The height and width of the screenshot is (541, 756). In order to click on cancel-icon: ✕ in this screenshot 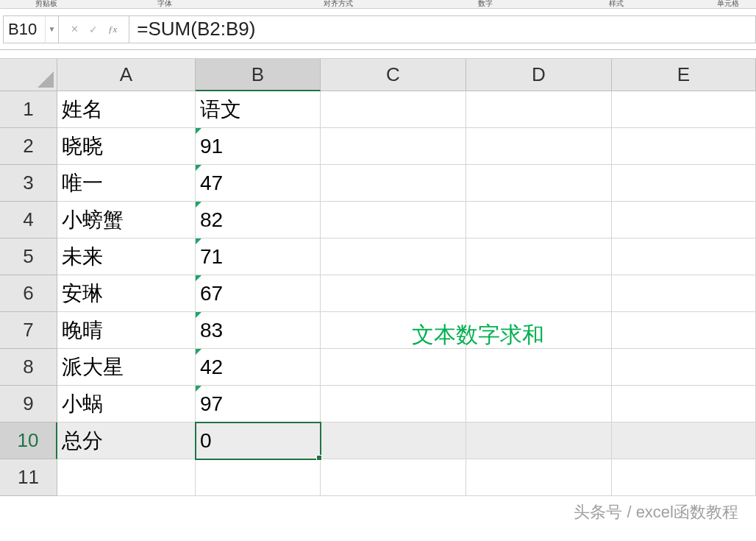, I will do `click(75, 29)`.